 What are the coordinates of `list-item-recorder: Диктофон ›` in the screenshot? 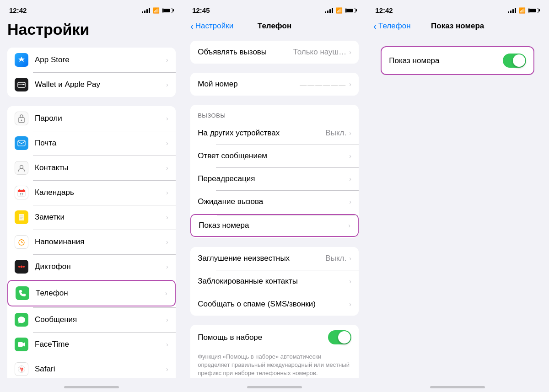 It's located at (92, 267).